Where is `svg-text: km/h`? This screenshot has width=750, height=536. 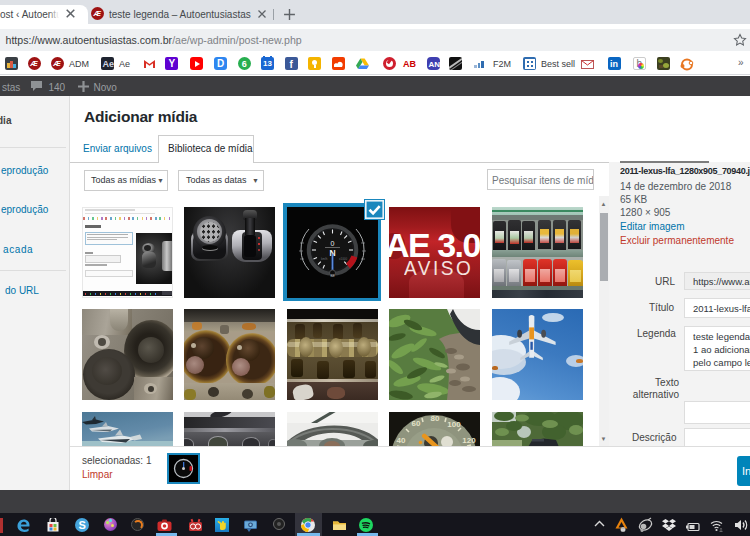
svg-text: km/h is located at coordinates (324, 259).